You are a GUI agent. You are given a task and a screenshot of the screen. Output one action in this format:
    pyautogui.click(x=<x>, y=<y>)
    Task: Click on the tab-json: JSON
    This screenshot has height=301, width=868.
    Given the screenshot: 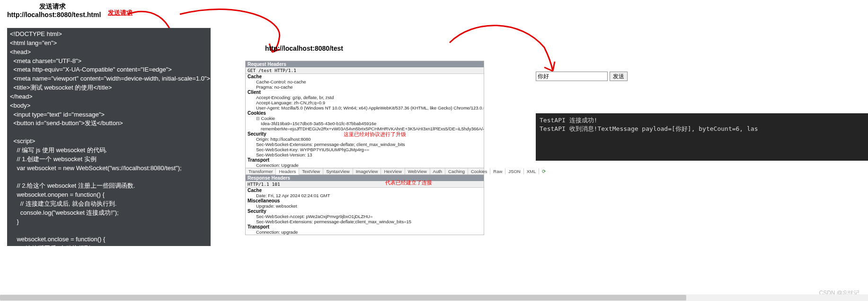 What is the action you would take?
    pyautogui.click(x=514, y=172)
    